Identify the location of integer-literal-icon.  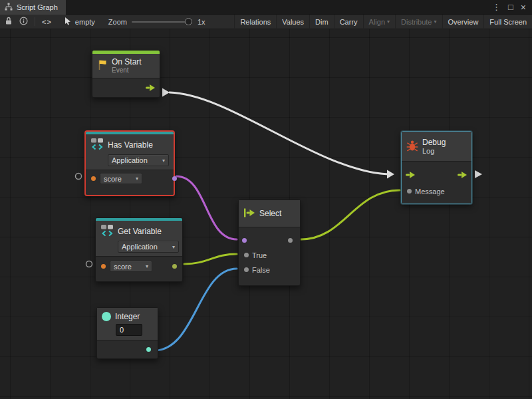
(106, 317).